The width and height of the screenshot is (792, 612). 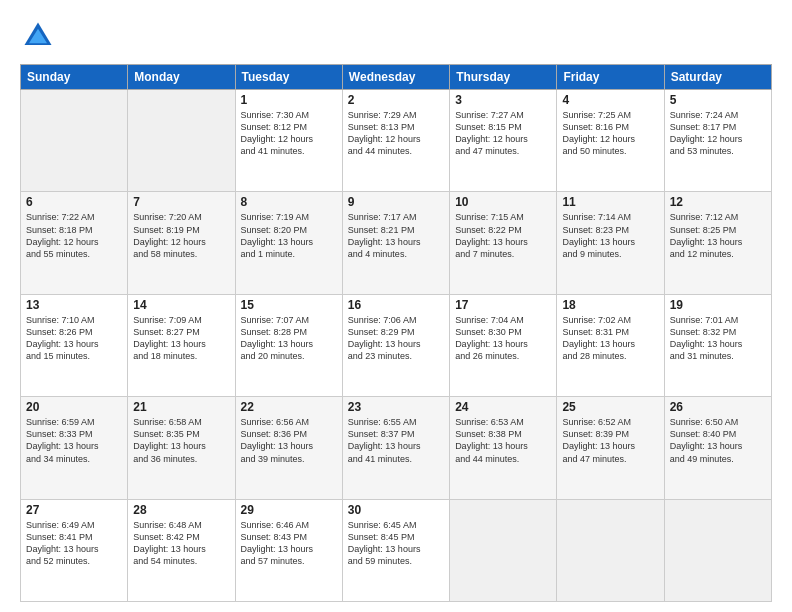 What do you see at coordinates (396, 141) in the screenshot?
I see `calendar-cell: 2Sunrise: 7:29 AMSunset: 8:13 PMDaylight…` at bounding box center [396, 141].